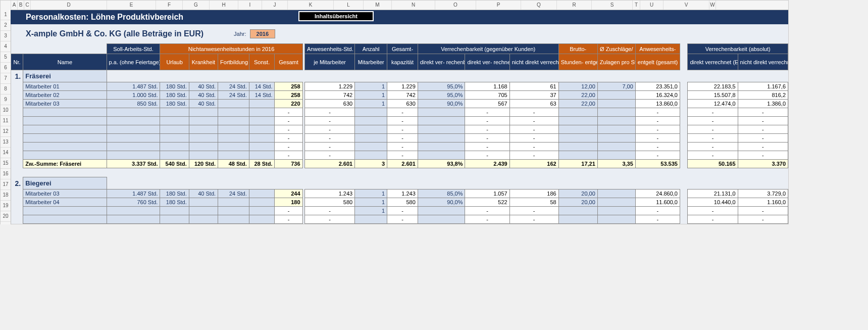 This screenshot has height=330, width=868. Describe the element at coordinates (487, 104) in the screenshot. I see `cell-dirstd: 567` at that location.